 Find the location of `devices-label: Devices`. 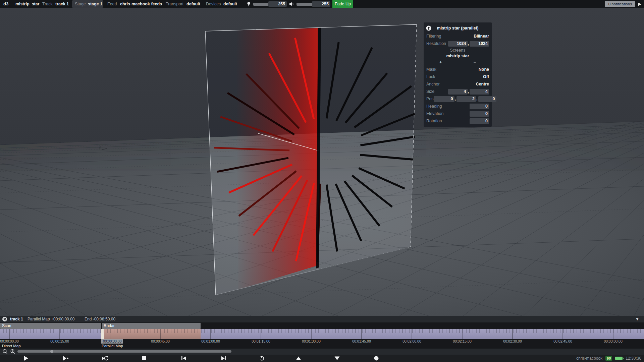

devices-label: Devices is located at coordinates (213, 4).